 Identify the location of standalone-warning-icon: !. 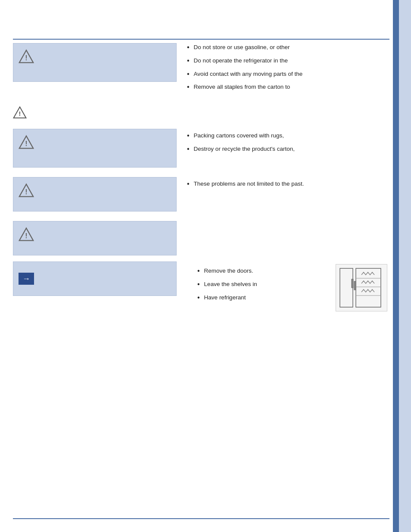
(200, 112).